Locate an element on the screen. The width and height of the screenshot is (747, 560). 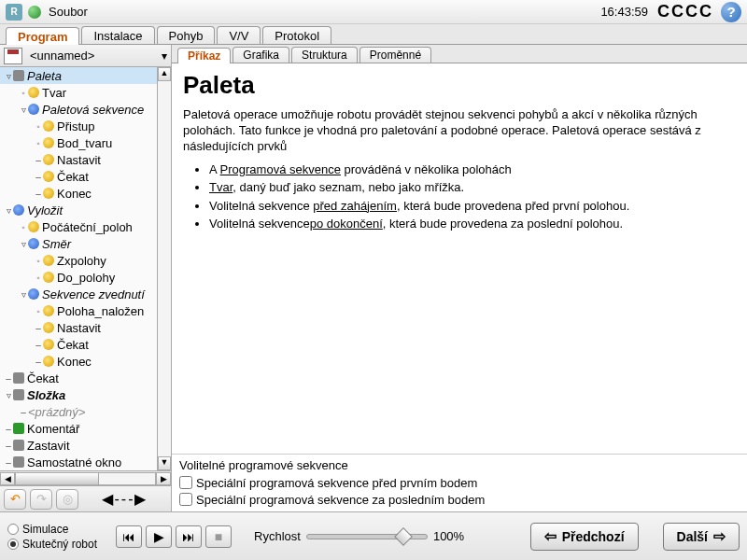
node-label: Směr is located at coordinates (56, 245).